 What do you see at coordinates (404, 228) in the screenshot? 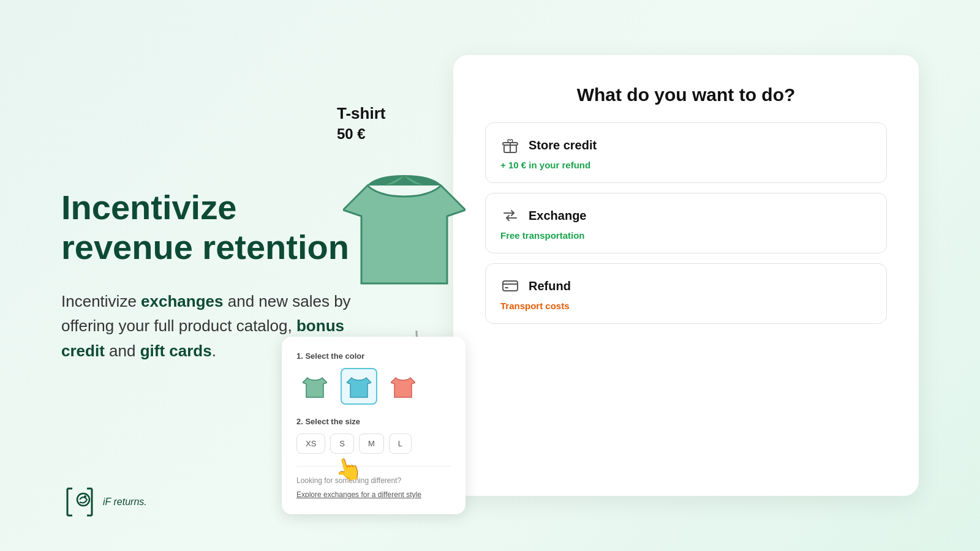
I see `tshirt-main` at bounding box center [404, 228].